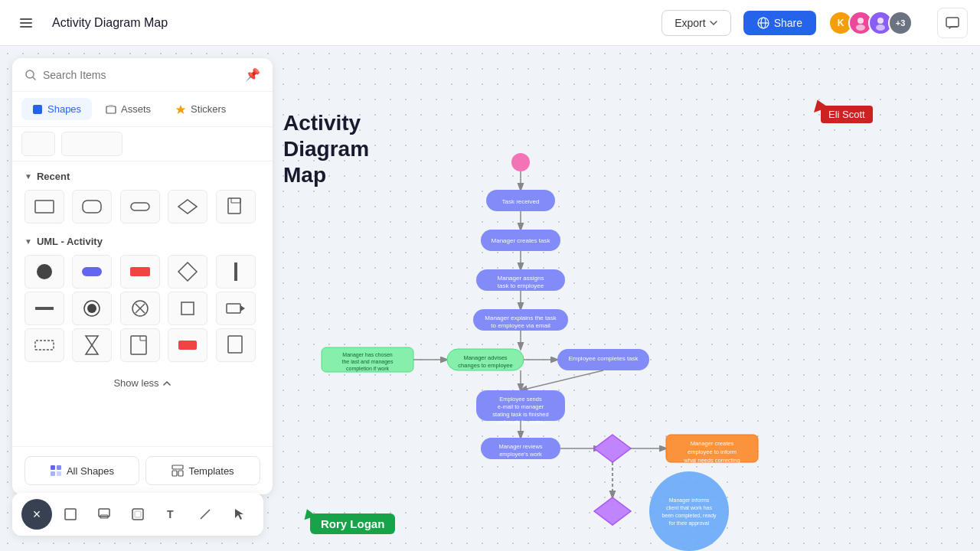  I want to click on shape-rounded-rect, so click(92, 207).